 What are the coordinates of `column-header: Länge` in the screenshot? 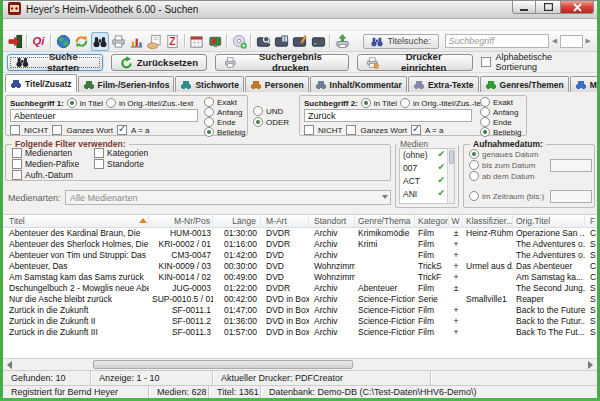 It's located at (238, 222).